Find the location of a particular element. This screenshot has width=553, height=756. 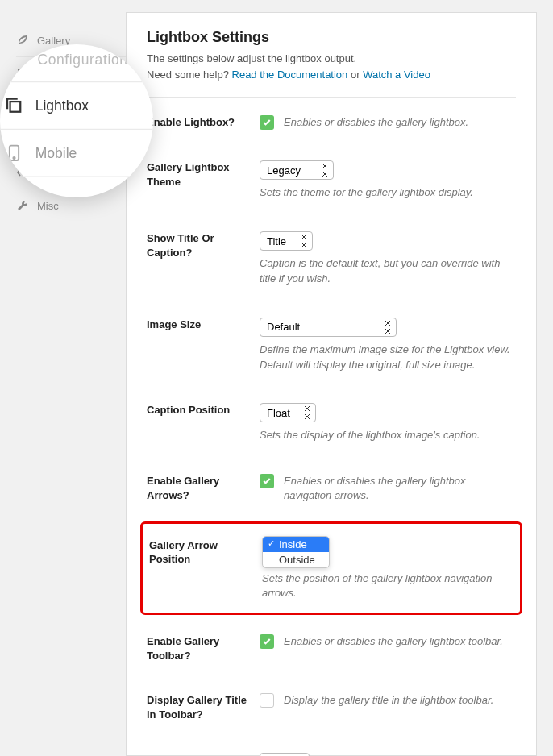

title-in-toolbar-checkbox is located at coordinates (267, 700).